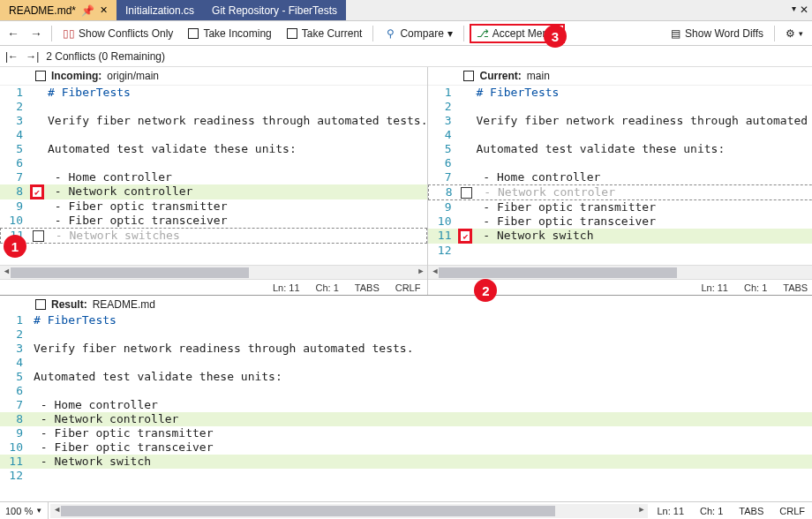 The width and height of the screenshot is (812, 519). I want to click on code-text: - Network controller, so click(236, 192).